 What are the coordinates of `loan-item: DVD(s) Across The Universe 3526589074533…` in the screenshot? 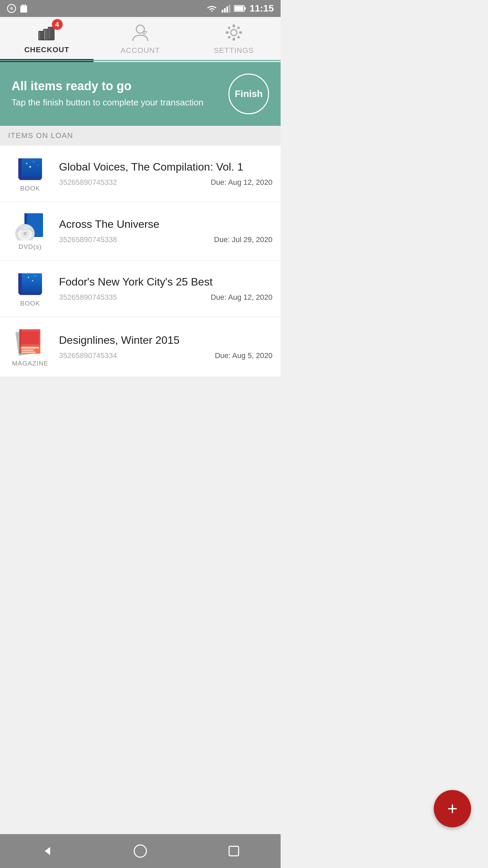 It's located at (140, 231).